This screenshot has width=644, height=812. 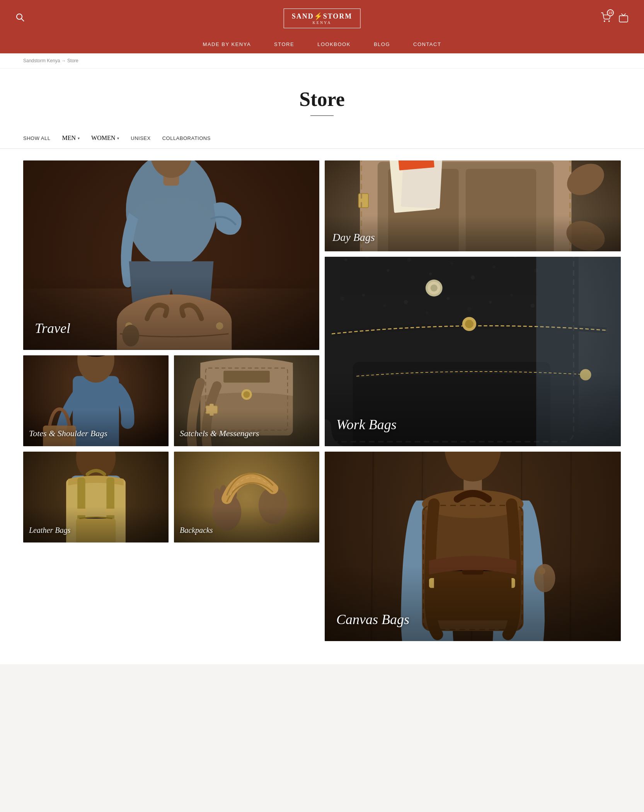 What do you see at coordinates (606, 19) in the screenshot?
I see `cart-button: 19` at bounding box center [606, 19].